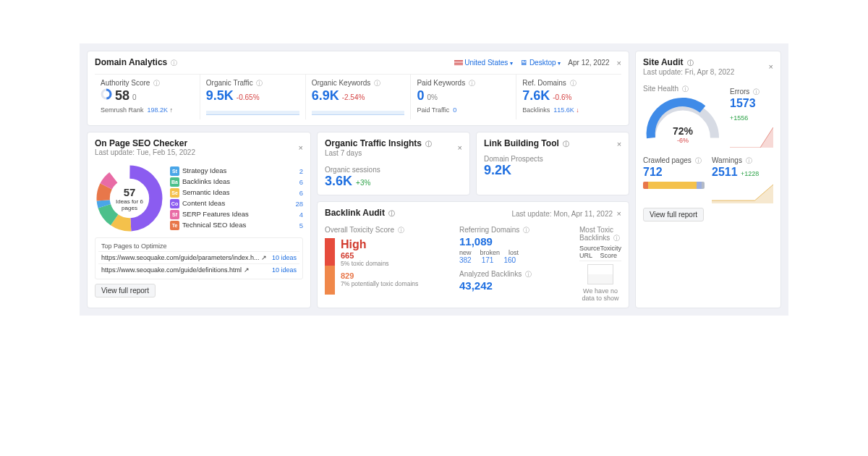 The width and height of the screenshot is (868, 456). Describe the element at coordinates (393, 169) in the screenshot. I see `organic-sessions-label: Organic sessions` at that location.